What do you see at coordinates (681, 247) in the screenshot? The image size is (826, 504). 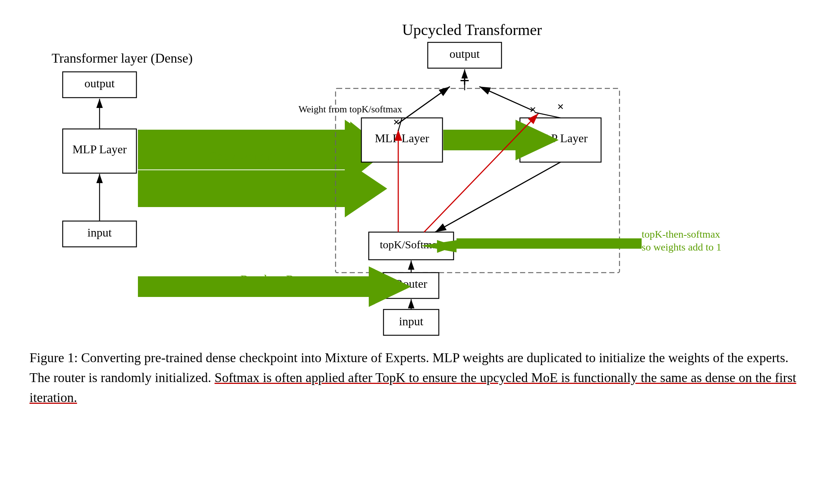 I see `topk-label2: so weights add to 1` at bounding box center [681, 247].